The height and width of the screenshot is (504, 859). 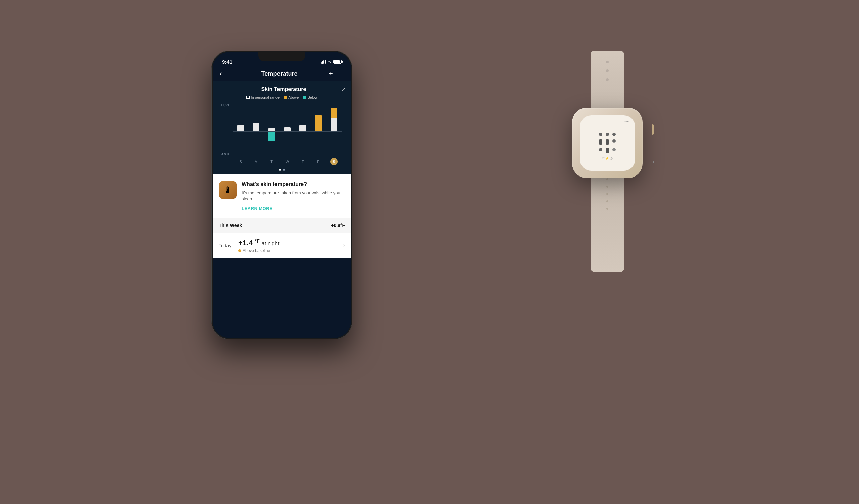 I want to click on watch-body: fitbit ♡ ⚡ ◎, so click(x=607, y=143).